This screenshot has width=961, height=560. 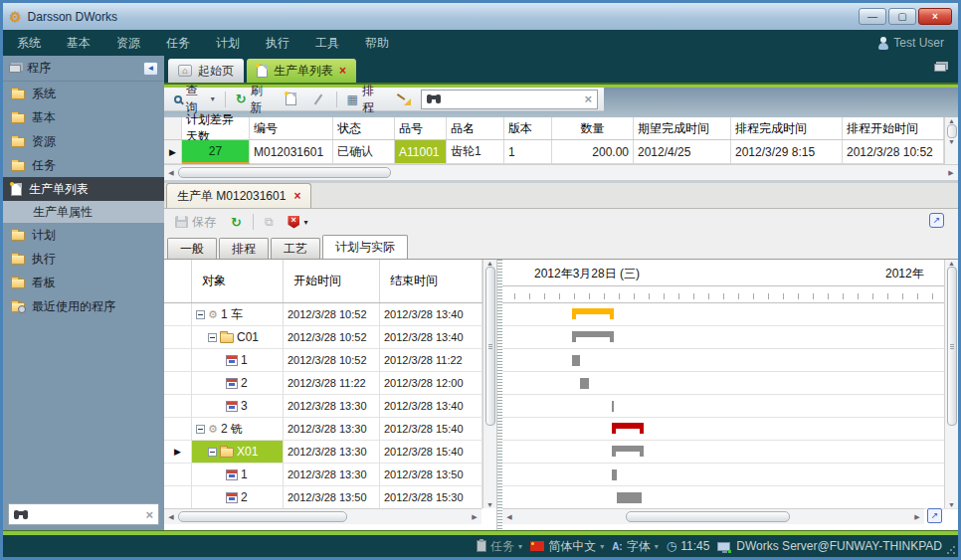 What do you see at coordinates (206, 71) in the screenshot?
I see `tab-start-page: ⌂ 起始页` at bounding box center [206, 71].